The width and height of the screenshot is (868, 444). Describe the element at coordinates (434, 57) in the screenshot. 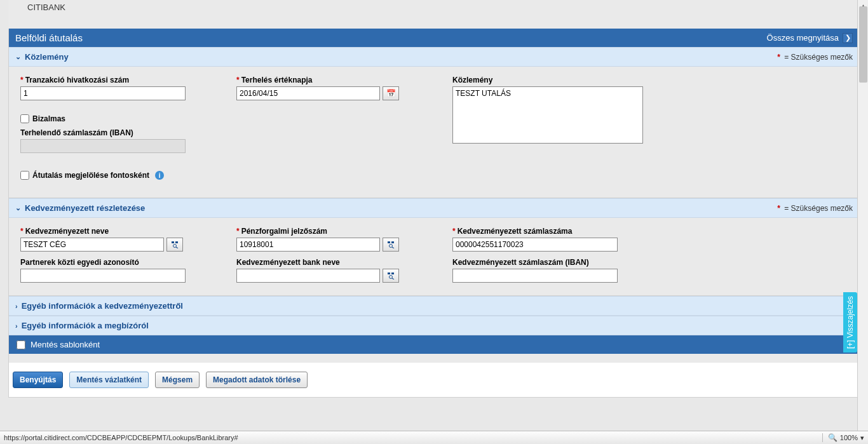

I see `section-header-kozlemeny: ⌄ Közlemény * = Szükséges mezők` at that location.